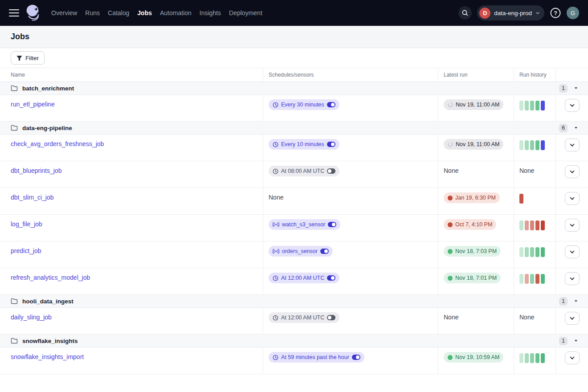 This screenshot has height=392, width=588. What do you see at coordinates (32, 197) in the screenshot?
I see `job-name-link: dbt_slim_ci_job` at bounding box center [32, 197].